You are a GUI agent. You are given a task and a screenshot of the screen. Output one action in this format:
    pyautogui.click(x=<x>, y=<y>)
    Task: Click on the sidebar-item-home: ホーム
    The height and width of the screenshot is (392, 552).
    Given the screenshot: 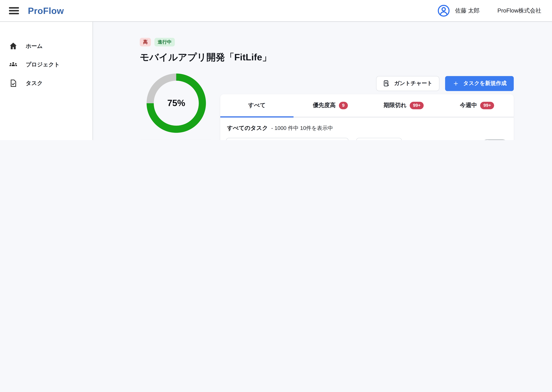 What is the action you would take?
    pyautogui.click(x=46, y=46)
    